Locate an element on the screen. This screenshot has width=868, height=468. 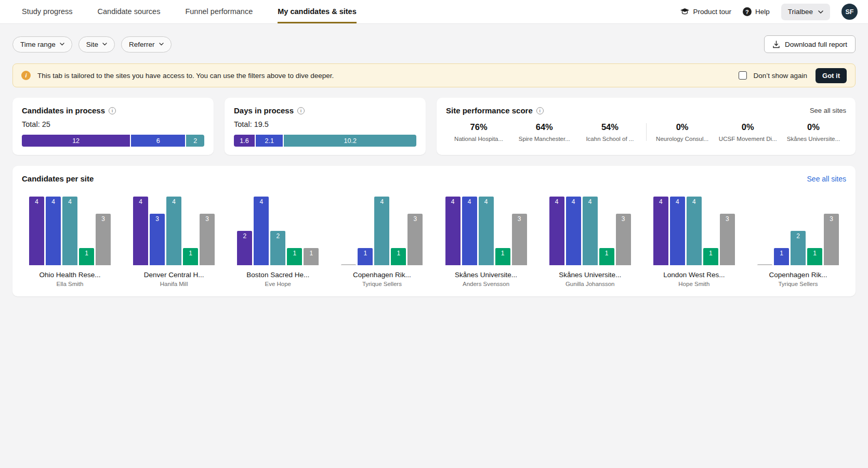
site-coordinator-name: Gunilla Johansson is located at coordinates (590, 284).